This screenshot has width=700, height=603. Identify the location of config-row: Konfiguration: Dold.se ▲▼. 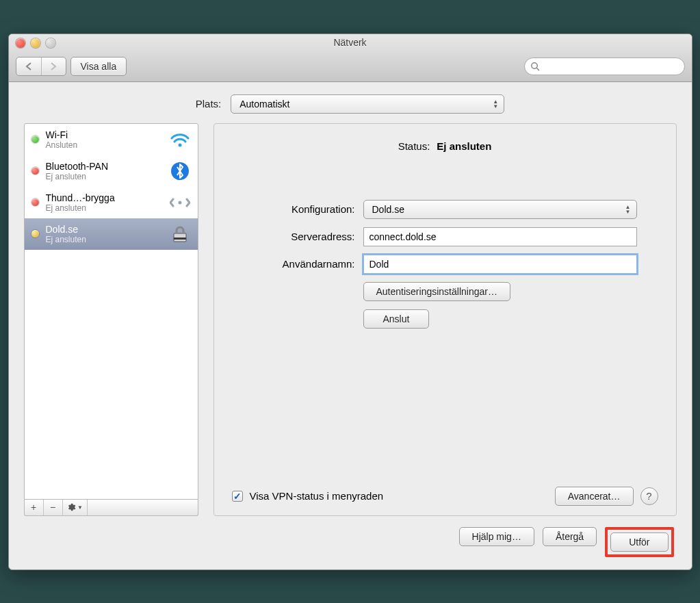
(445, 209).